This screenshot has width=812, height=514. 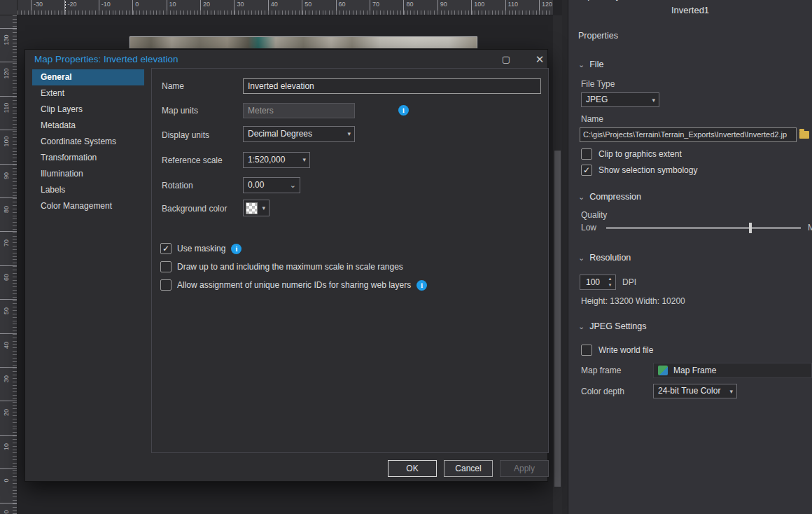 I want to click on use-masking-row: ✓ Use masking i, so click(x=201, y=249).